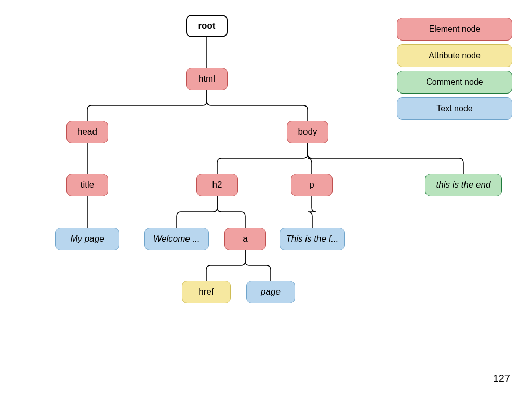 The width and height of the screenshot is (532, 399). I want to click on node-text-thisisf: This is the f..., so click(312, 239).